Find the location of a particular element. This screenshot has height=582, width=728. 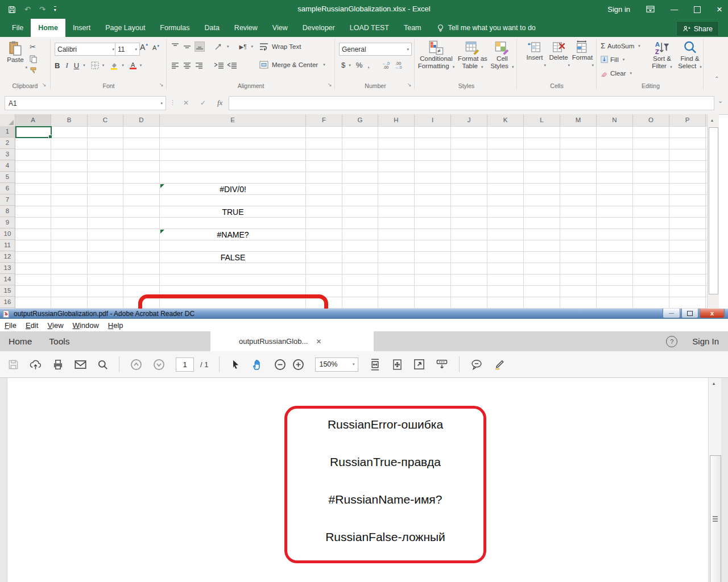

bold-button: B is located at coordinates (57, 66).